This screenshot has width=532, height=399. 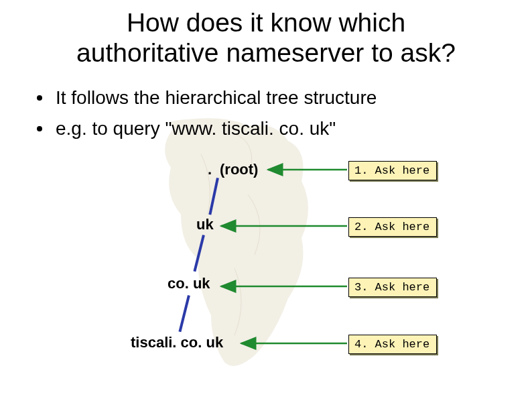 I want to click on bullet-item: It follows the hierarchical tree structu…, so click(x=271, y=98).